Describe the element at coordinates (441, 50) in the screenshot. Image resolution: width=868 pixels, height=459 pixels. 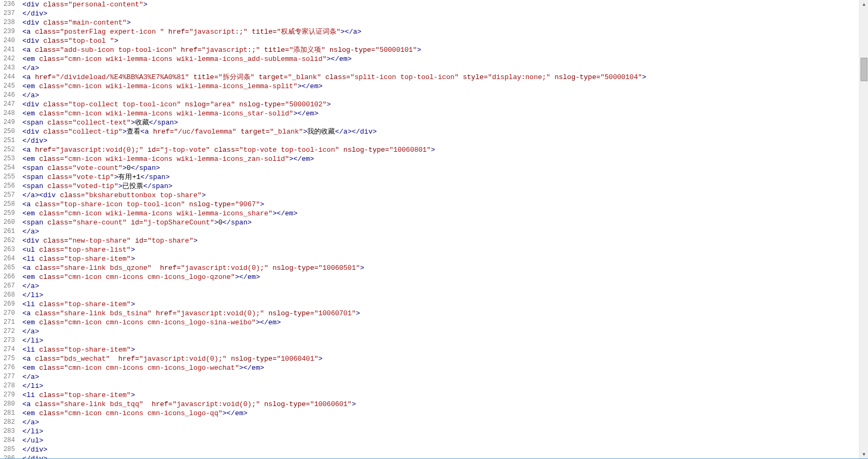
I see `code-line: <a class="add-sub-icon top-tool-icon" hr…` at that location.